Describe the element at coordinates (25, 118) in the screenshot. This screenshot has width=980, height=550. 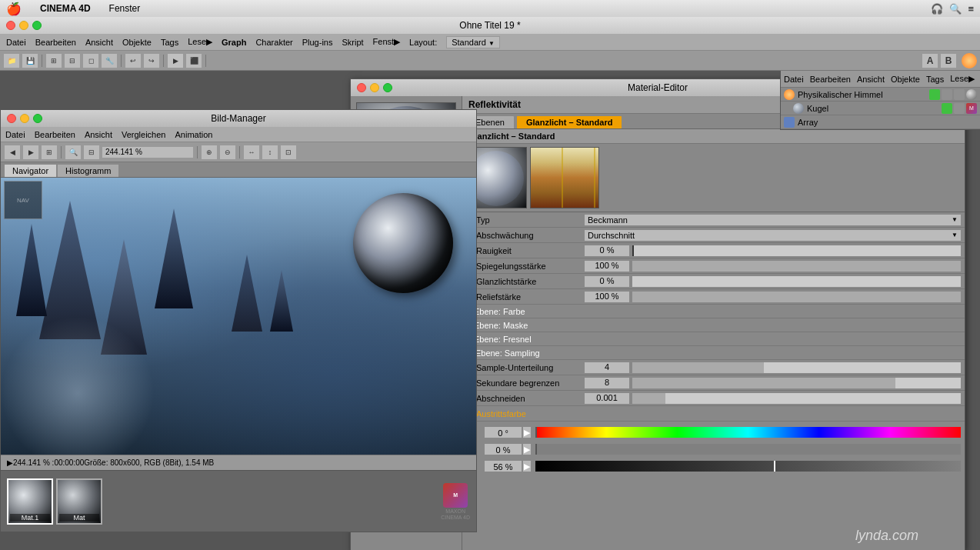
I see `bild-min` at that location.